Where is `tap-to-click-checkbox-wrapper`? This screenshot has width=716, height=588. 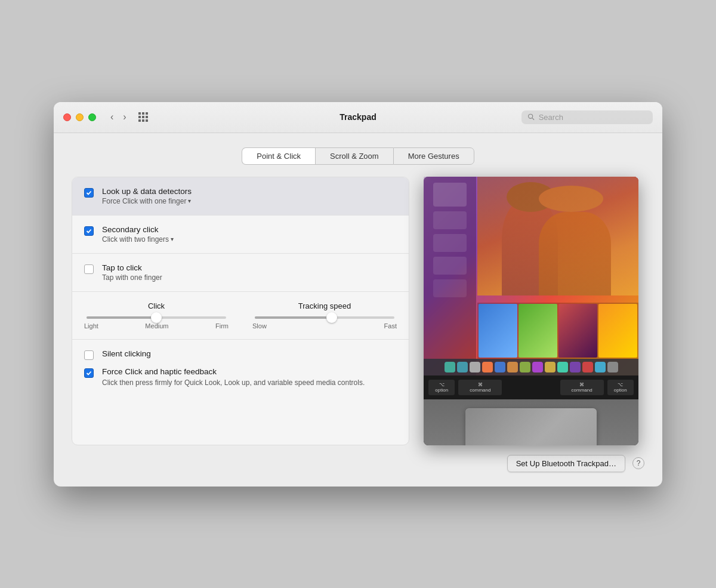 tap-to-click-checkbox-wrapper is located at coordinates (89, 269).